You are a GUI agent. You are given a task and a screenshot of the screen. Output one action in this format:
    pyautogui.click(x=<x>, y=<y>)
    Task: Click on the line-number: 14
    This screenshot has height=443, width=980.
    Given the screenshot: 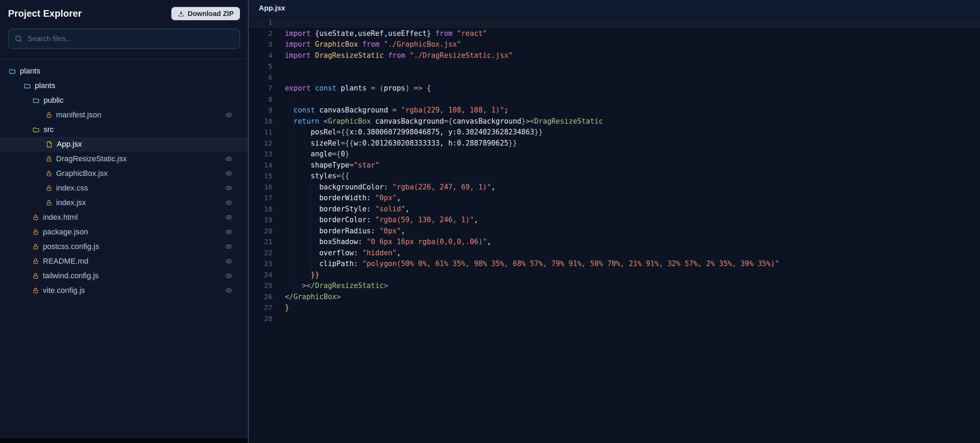 What is the action you would take?
    pyautogui.click(x=261, y=165)
    